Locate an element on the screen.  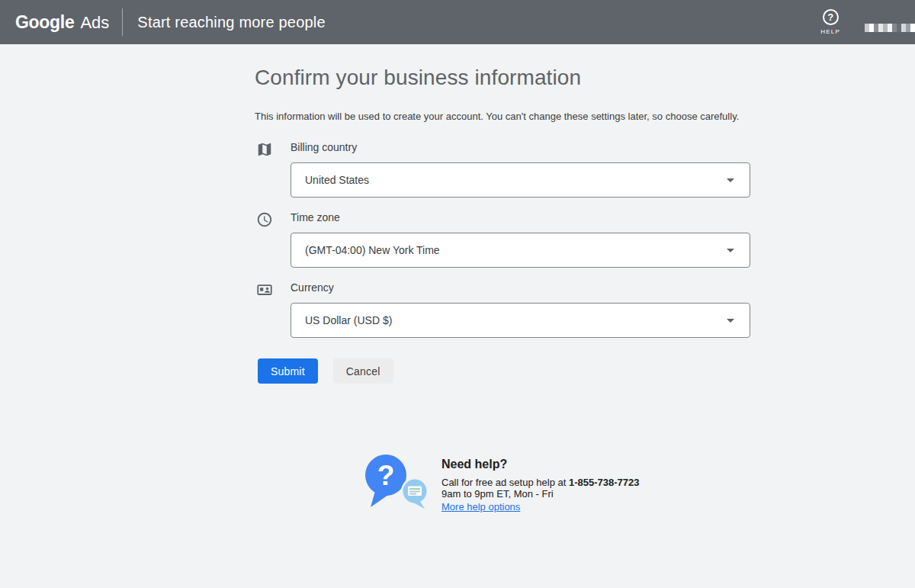
help-phone-number: 1-855-738-7723 is located at coordinates (604, 482).